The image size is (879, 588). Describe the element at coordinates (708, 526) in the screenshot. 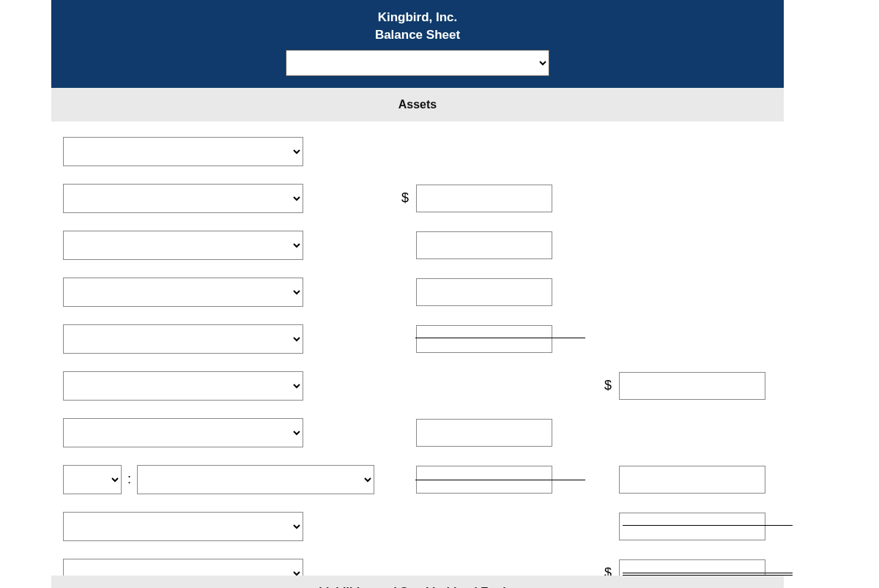

I see `total-single-rule` at that location.